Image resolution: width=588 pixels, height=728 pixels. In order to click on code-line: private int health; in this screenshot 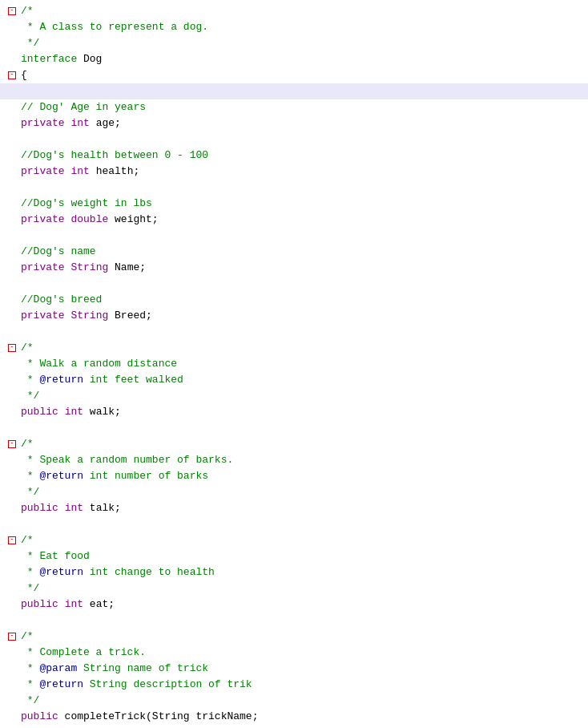, I will do `click(294, 172)`.